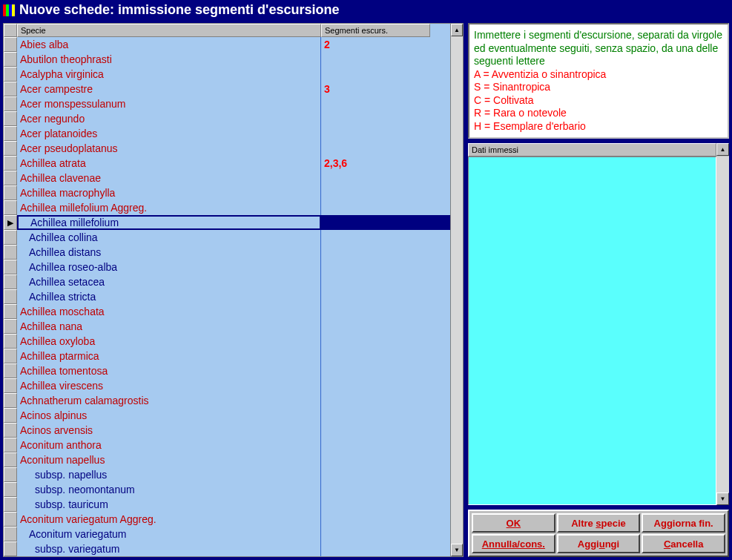  What do you see at coordinates (234, 460) in the screenshot?
I see `table-row: Aconitum napellus` at bounding box center [234, 460].